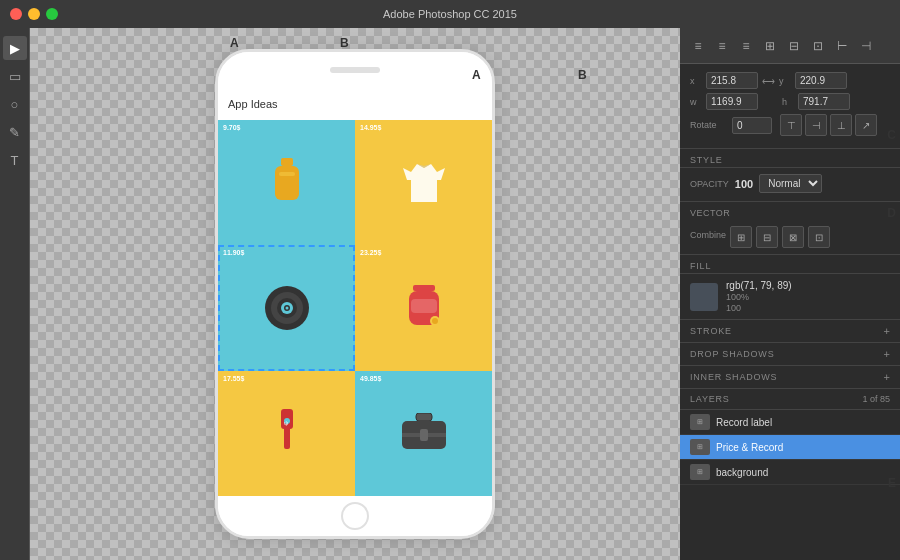  Describe the element at coordinates (15, 104) in the screenshot. I see `ellipse-tool: ○` at that location.